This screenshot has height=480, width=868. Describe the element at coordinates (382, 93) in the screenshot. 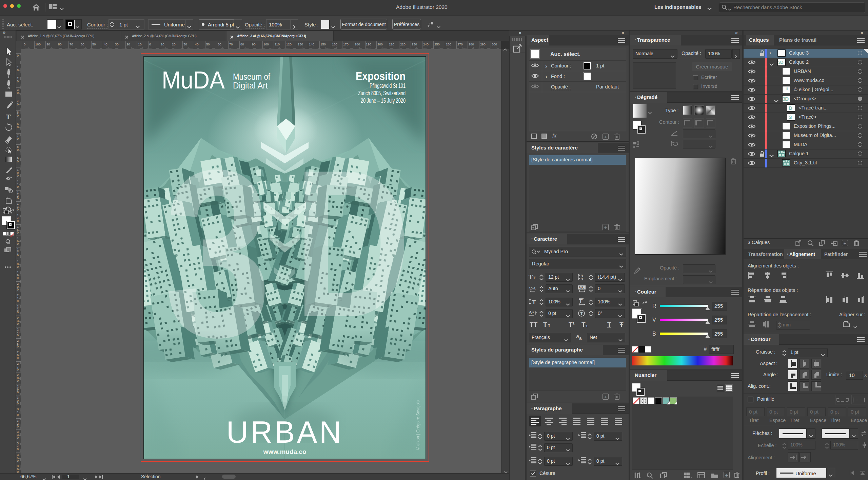

I see `svg-text: Zurich 8005, Switzerland` at that location.